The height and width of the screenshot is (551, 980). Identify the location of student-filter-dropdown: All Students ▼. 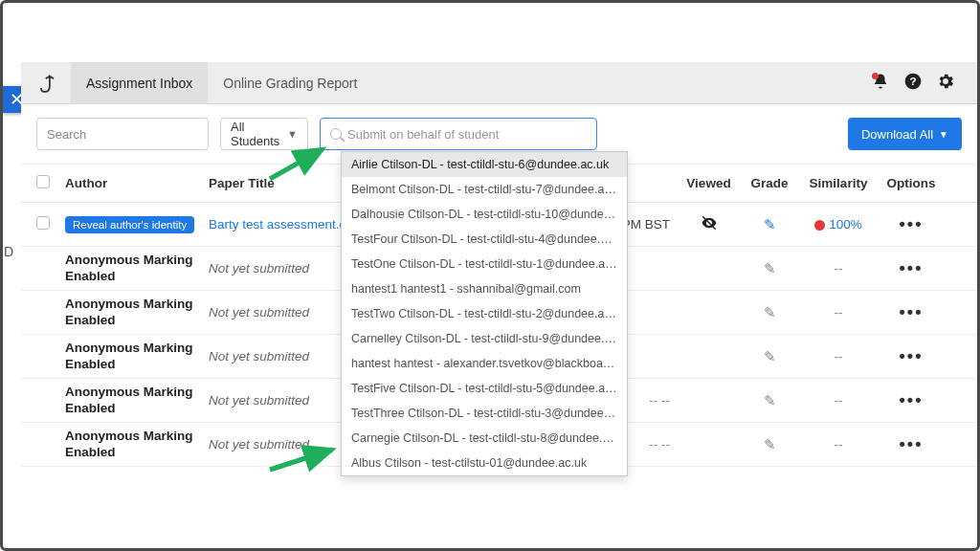
(264, 134).